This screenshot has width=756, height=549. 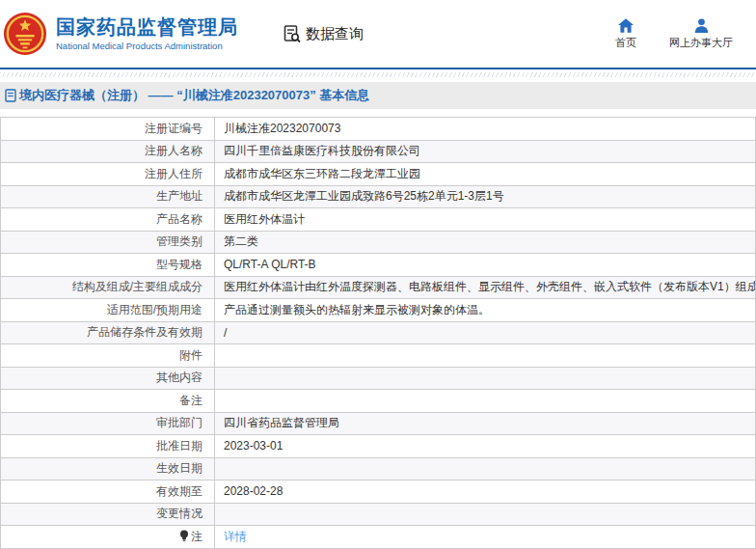 I want to click on header-divider, so click(x=378, y=69).